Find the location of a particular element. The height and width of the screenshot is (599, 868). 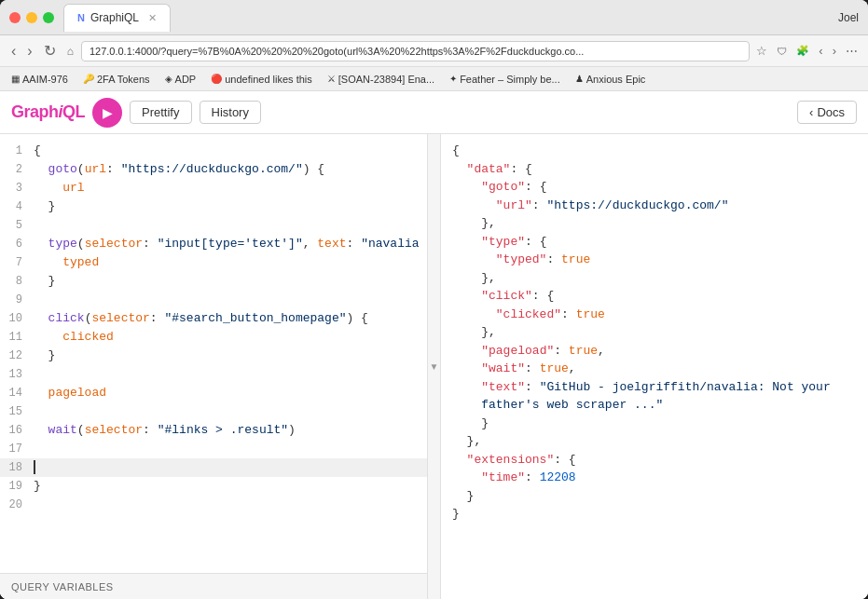

code-line-7: 7 typed is located at coordinates (214, 263).